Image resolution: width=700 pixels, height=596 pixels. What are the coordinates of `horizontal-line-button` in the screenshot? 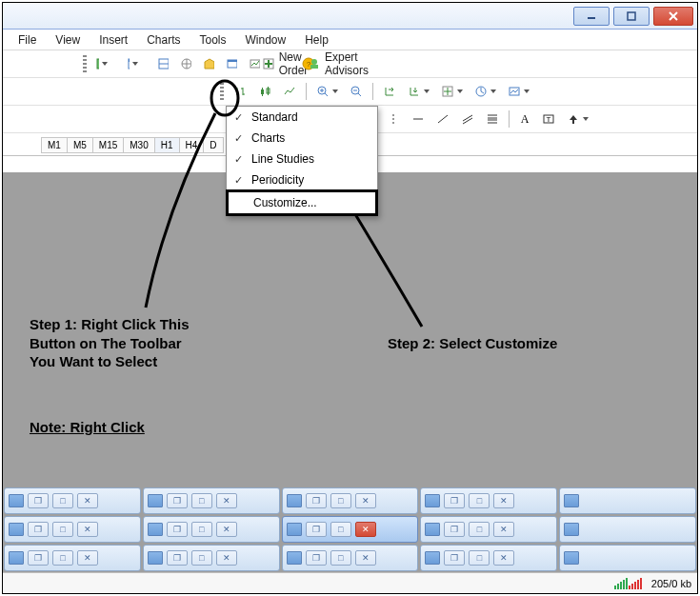 It's located at (418, 119).